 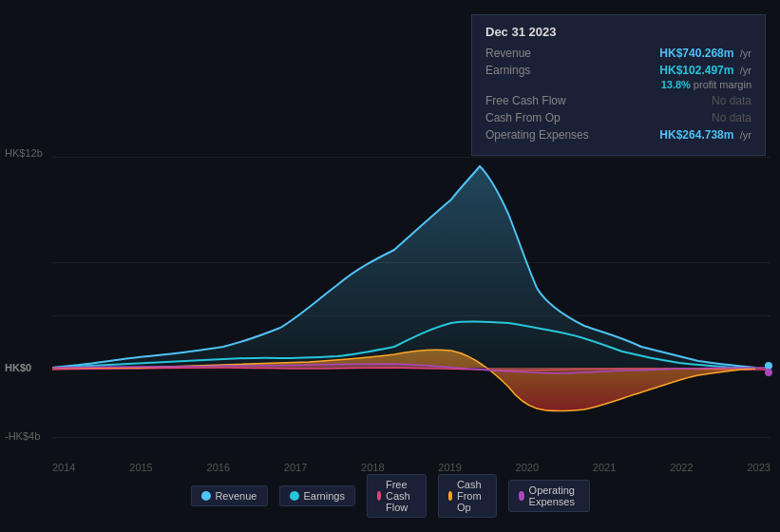 What do you see at coordinates (471, 496) in the screenshot?
I see `legend-label-cashop: Cash From Op` at bounding box center [471, 496].